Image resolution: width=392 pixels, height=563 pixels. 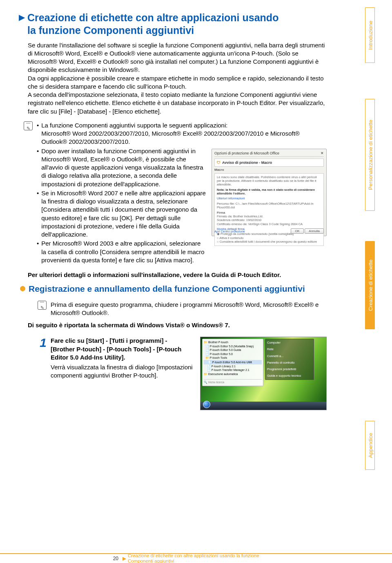 What do you see at coordinates (184, 134) in the screenshot?
I see `note1-bullet1: La funzione Componenti aggiuntivi suppor…` at bounding box center [184, 134].